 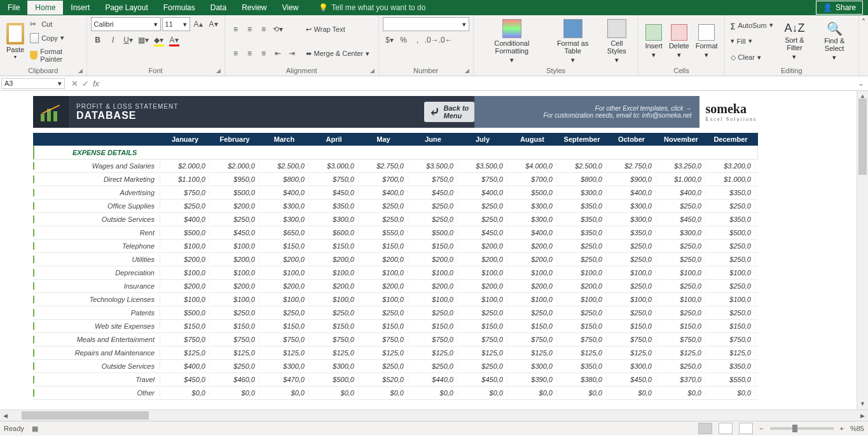 What do you see at coordinates (284, 166) in the screenshot?
I see `cell-value: $2.500,0` at bounding box center [284, 166].